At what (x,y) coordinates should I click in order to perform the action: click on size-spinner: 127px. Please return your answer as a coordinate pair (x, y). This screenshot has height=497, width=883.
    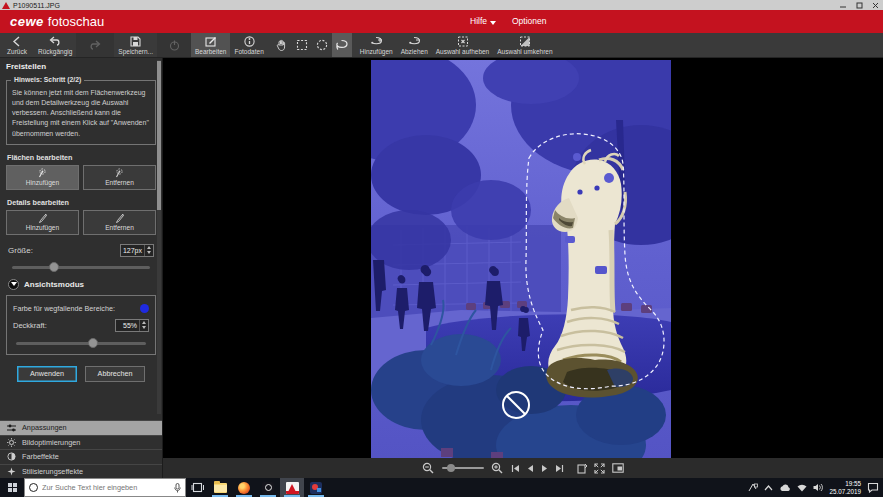
    Looking at the image, I should click on (137, 250).